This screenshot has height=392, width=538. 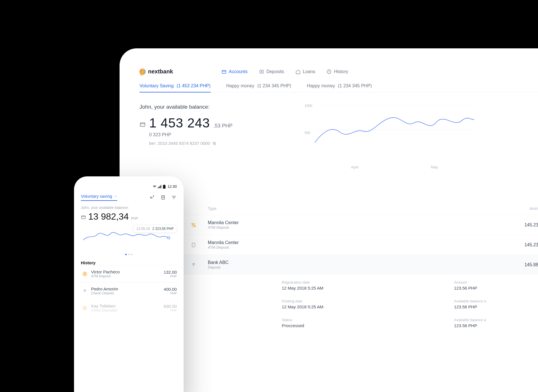 I want to click on account-tab-1-amount: (1 234 345 PHP), so click(x=274, y=86).